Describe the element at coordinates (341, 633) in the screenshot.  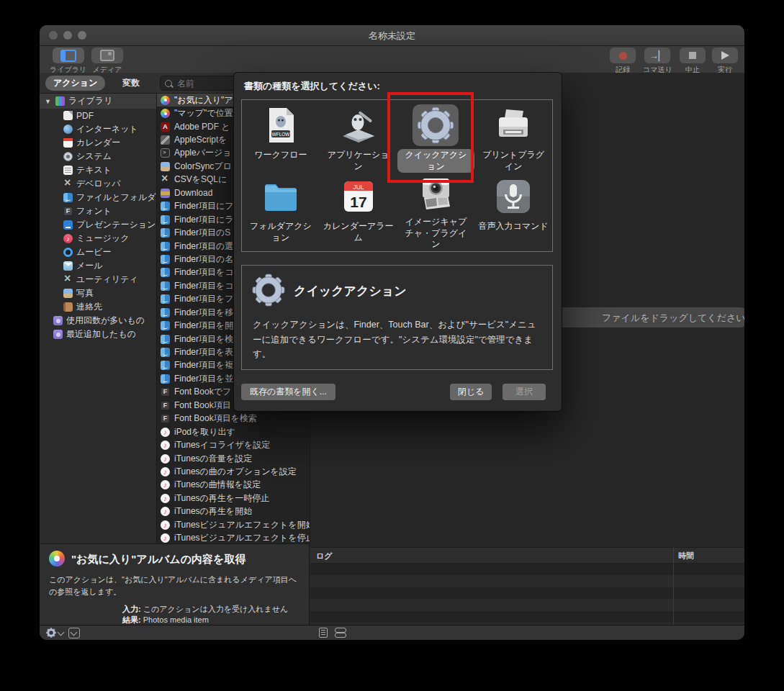
I see `list-view-icon` at that location.